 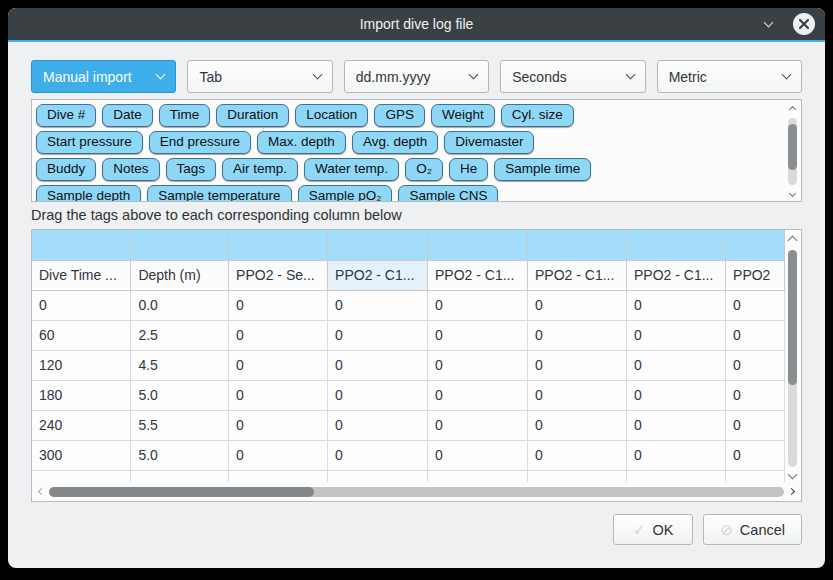 What do you see at coordinates (180, 275) in the screenshot?
I see `column-header-depth-m: Depth (m)` at bounding box center [180, 275].